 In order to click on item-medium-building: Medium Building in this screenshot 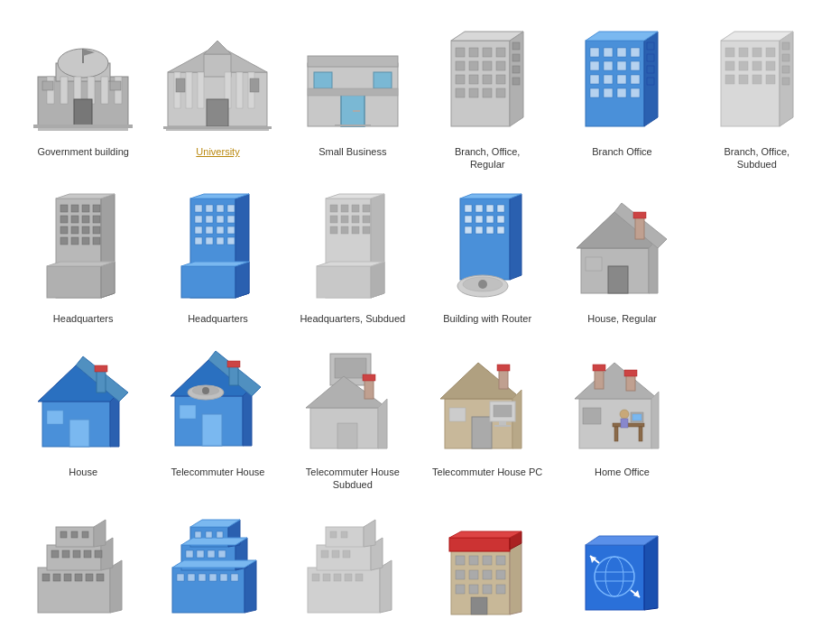, I will do `click(217, 567)`.